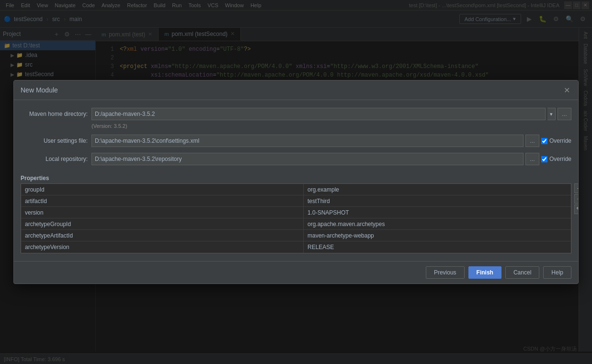  What do you see at coordinates (557, 159) in the screenshot?
I see `local-repo-override-label: Override` at bounding box center [557, 159].